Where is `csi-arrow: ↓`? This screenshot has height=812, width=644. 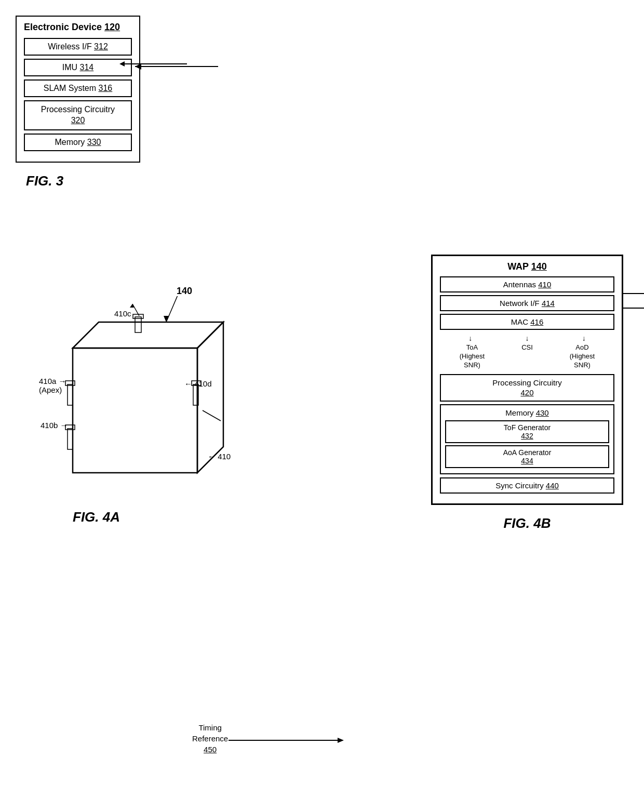 csi-arrow: ↓ is located at coordinates (527, 338).